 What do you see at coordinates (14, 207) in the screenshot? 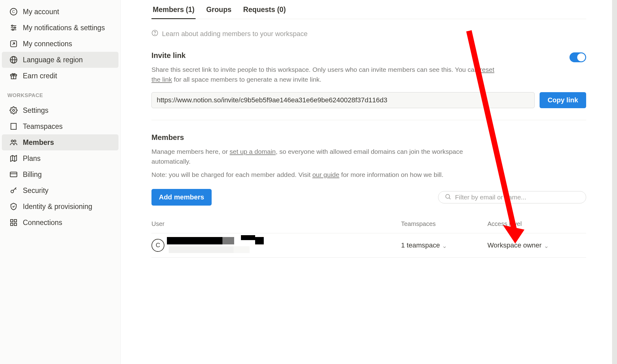
I see `shield-check-icon` at bounding box center [14, 207].